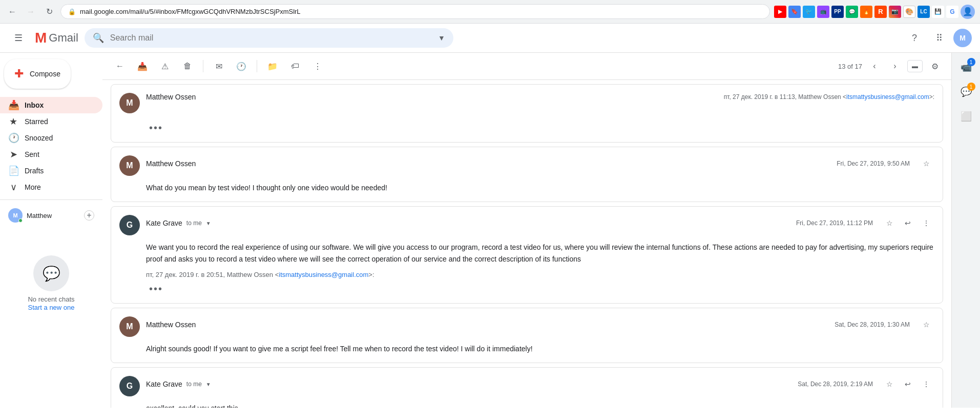 This screenshot has height=420, width=980. Describe the element at coordinates (89, 215) in the screenshot. I see `add-account-button: +` at that location.